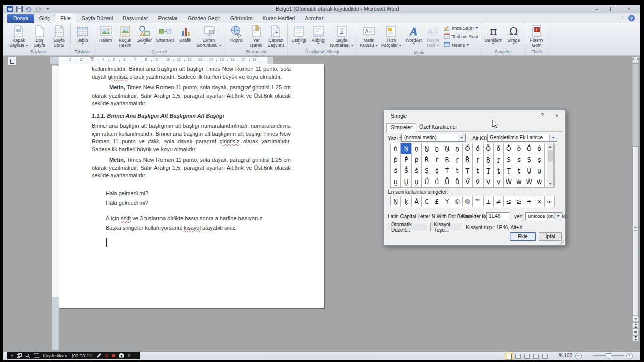 Image resolution: width=644 pixels, height=362 pixels. I want to click on symbol-cell: ṷ, so click(416, 182).